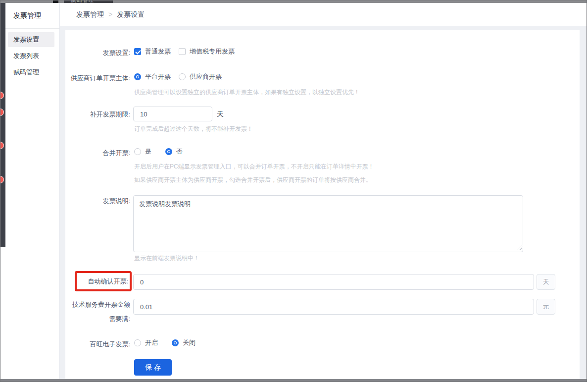 The image size is (588, 383). What do you see at coordinates (90, 14) in the screenshot?
I see `breadcrumb-item-invoice-management: 发票管理` at bounding box center [90, 14].